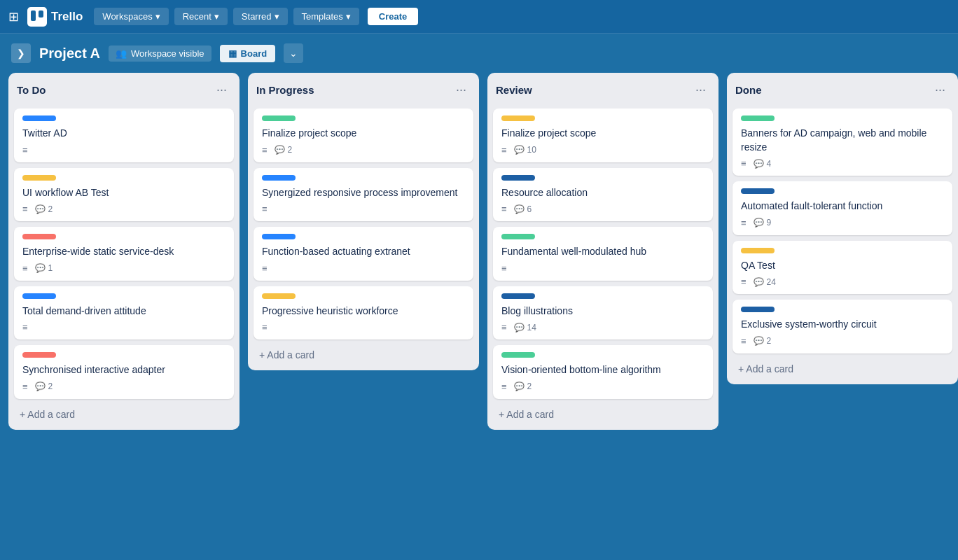 The height and width of the screenshot is (560, 958). What do you see at coordinates (842, 281) in the screenshot?
I see `card-meta: ≡💬24` at bounding box center [842, 281].